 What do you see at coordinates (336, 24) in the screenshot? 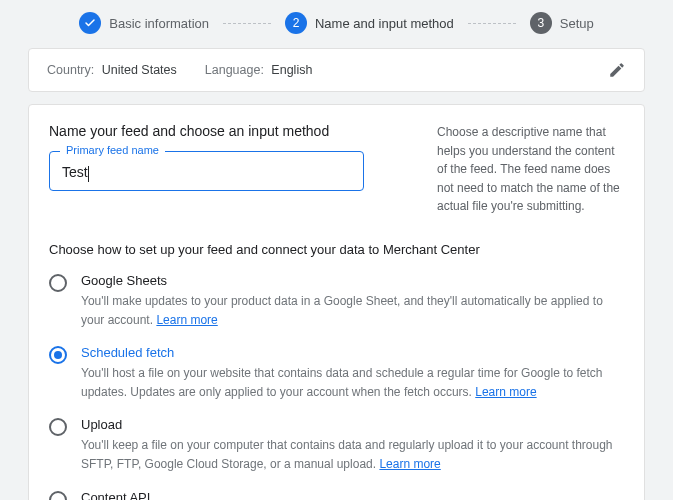
I see `stepper: Basic information 2 Name and input metho…` at bounding box center [336, 24].